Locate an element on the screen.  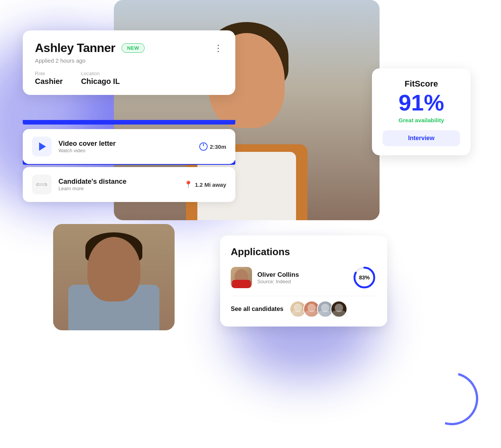
role-value: Cashier is located at coordinates (49, 81).